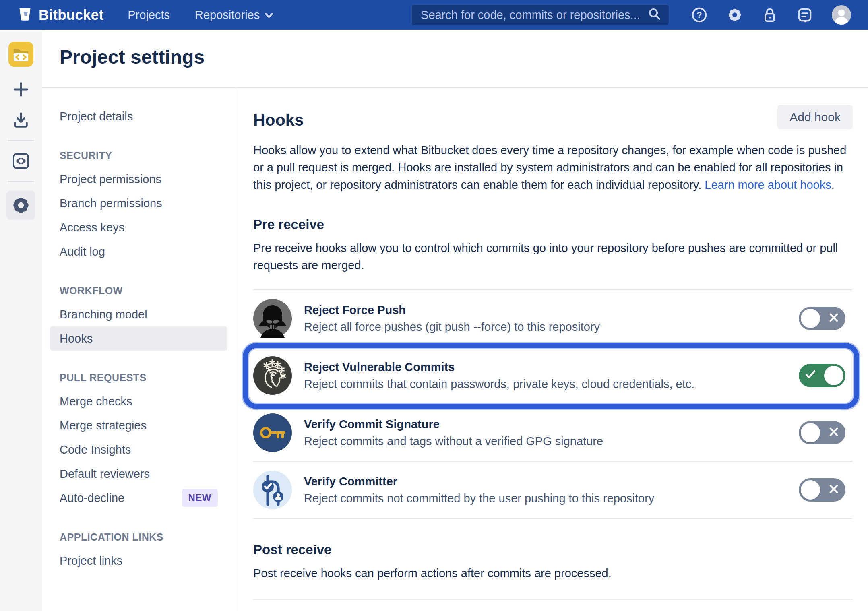  Describe the element at coordinates (553, 433) in the screenshot. I see `hook-row-verify-commit-signature: Verify Commit Signature Reject commits a…` at that location.